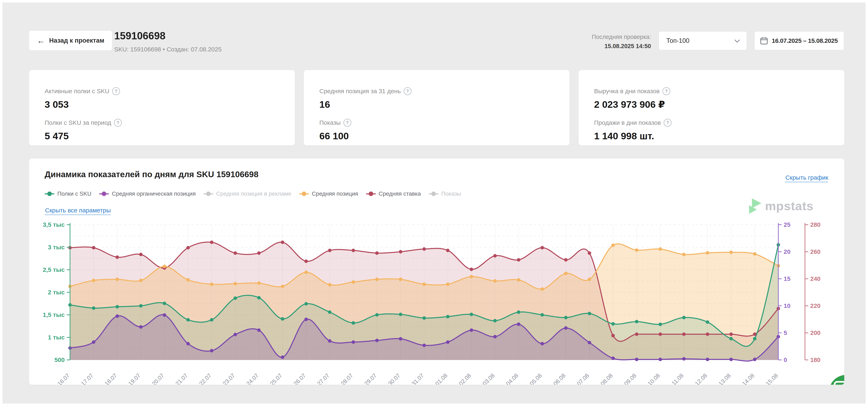  Describe the element at coordinates (654, 378) in the screenshot. I see `svg-text: 10.08` at that location.